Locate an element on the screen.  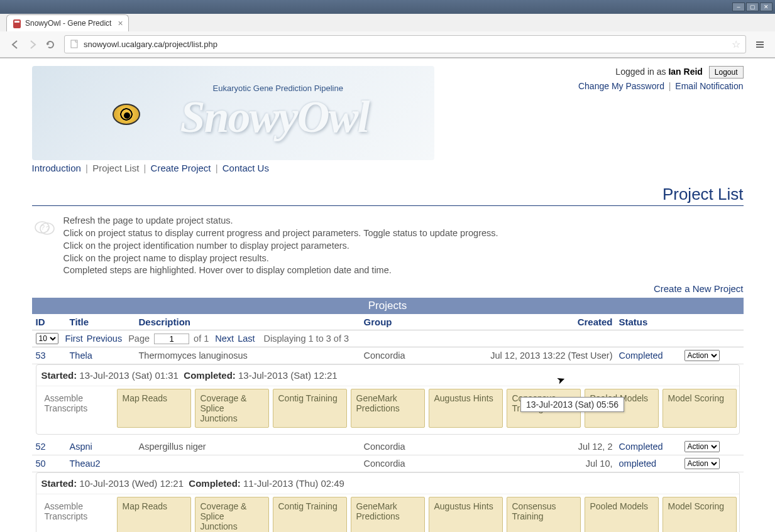
info-line: Refresh the page to update project statu… is located at coordinates (281, 221).